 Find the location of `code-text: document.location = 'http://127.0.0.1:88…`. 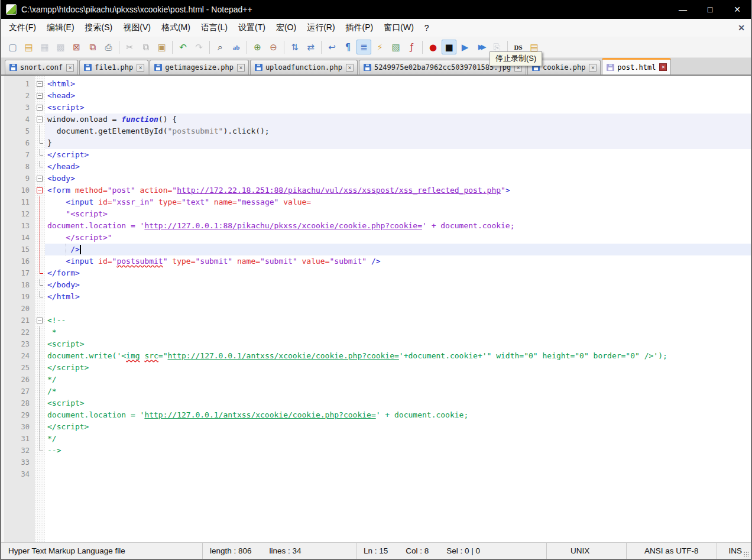

code-text: document.location = 'http://127.0.0.1:88… is located at coordinates (398, 226).